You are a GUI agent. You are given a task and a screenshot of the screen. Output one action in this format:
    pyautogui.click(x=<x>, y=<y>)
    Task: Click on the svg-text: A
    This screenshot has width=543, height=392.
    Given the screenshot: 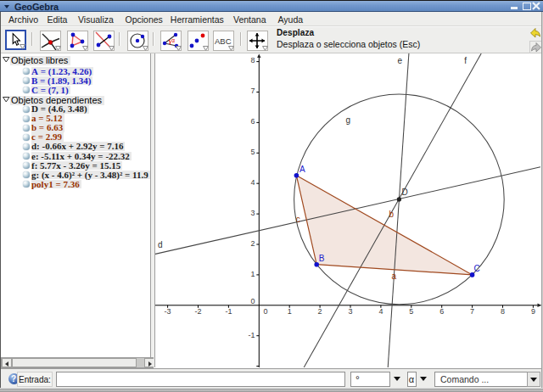 What is the action you would take?
    pyautogui.click(x=302, y=170)
    